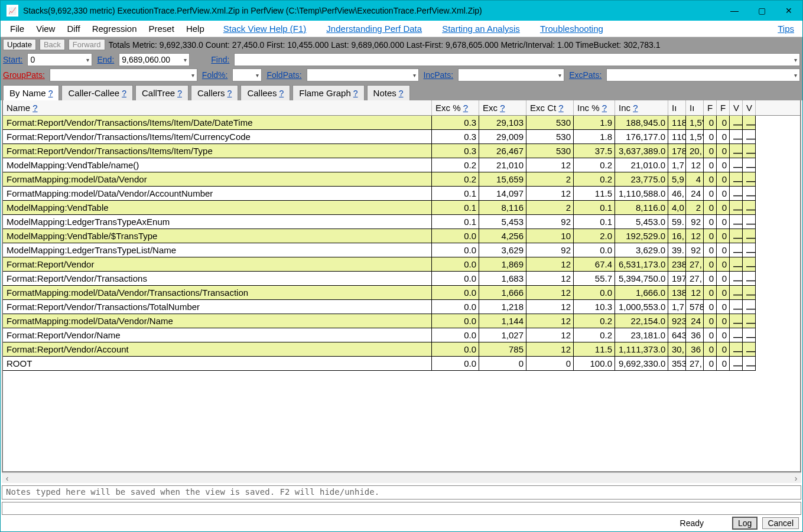 Image resolution: width=803 pixels, height=532 pixels. I want to click on table-row: FormatMapping:model/Data/Vendor/AccountN…, so click(402, 194).